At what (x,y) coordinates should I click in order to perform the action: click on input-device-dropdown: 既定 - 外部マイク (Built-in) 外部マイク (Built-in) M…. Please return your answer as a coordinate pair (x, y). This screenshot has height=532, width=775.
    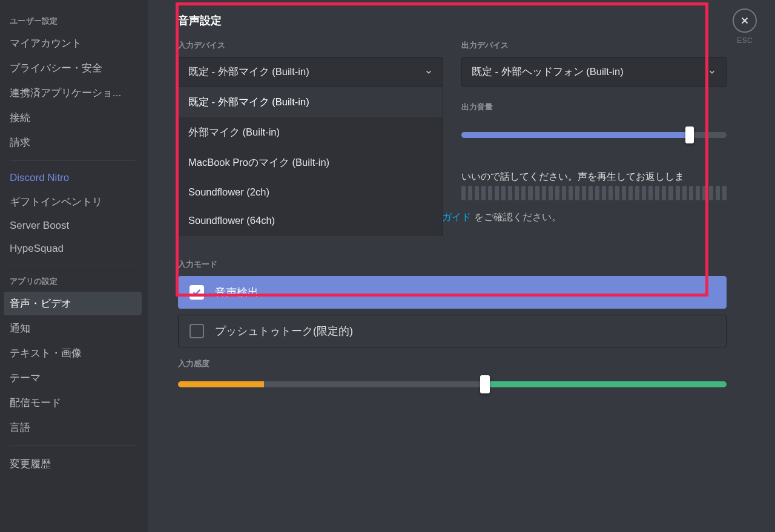
    Looking at the image, I should click on (311, 161).